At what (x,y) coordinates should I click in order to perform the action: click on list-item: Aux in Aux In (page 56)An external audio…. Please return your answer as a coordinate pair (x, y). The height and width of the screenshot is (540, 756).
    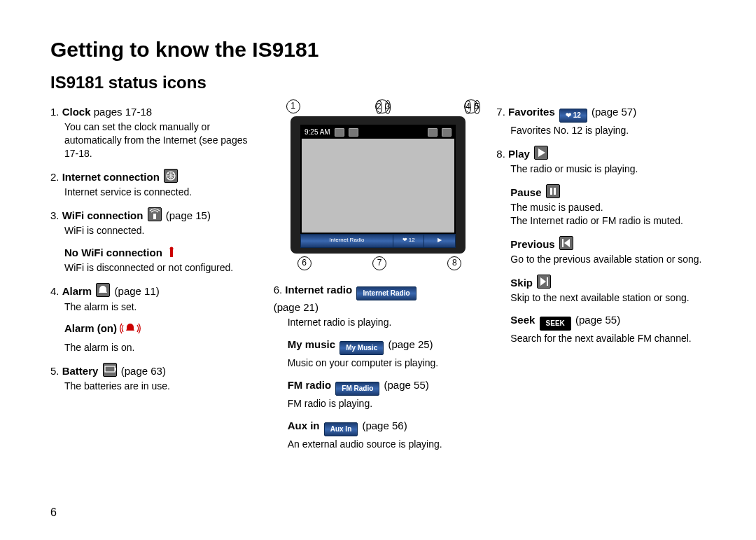
    Looking at the image, I should click on (378, 435).